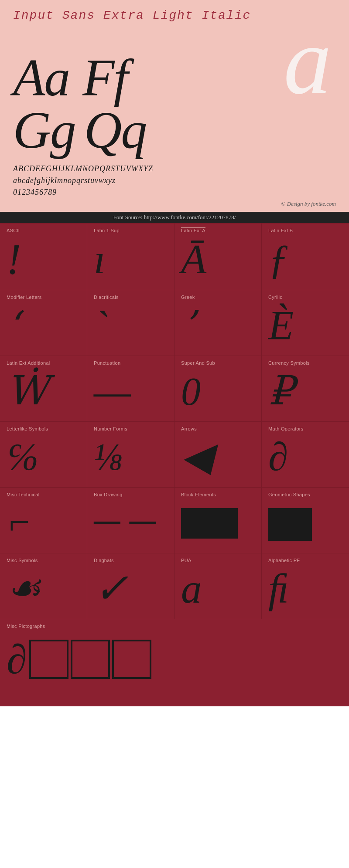 The image size is (349, 868). Describe the element at coordinates (131, 454) in the screenshot. I see `cell-numberforms: Number Forms ⅛` at that location.